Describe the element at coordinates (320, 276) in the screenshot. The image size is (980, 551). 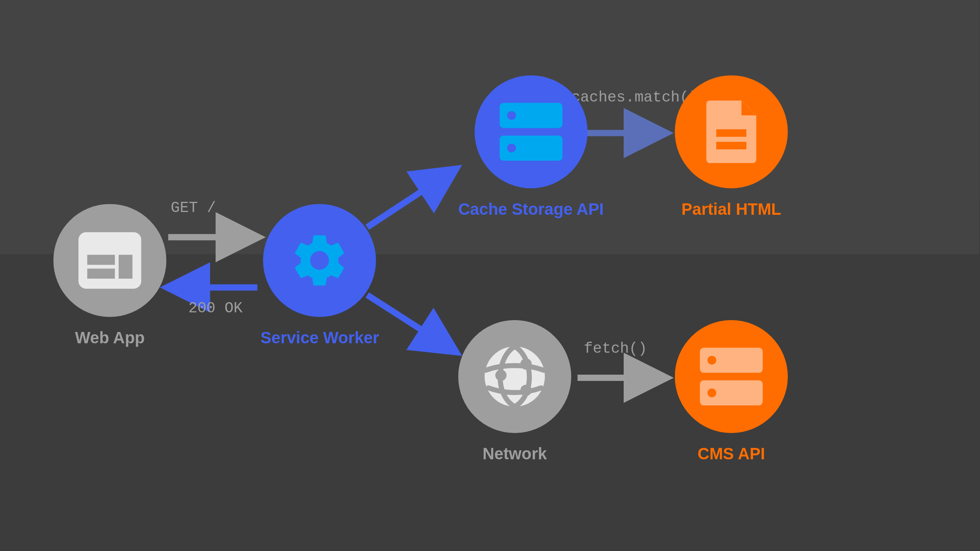
I see `node-service-worker: Service Worker` at that location.